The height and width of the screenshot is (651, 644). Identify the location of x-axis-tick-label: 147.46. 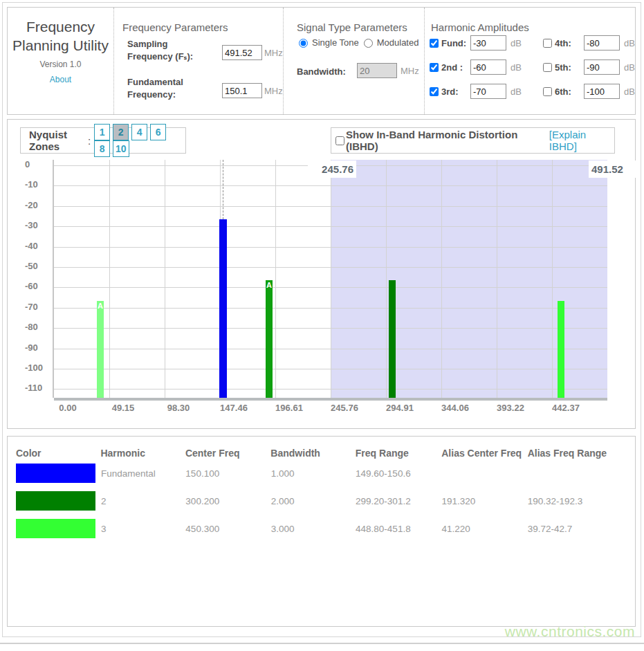
(234, 408).